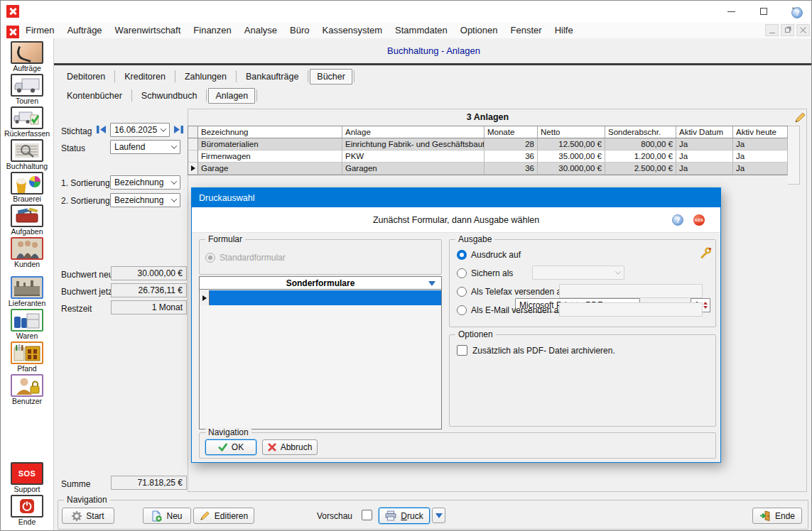  Describe the element at coordinates (462, 292) in the screenshot. I see `radio-telefax` at that location.